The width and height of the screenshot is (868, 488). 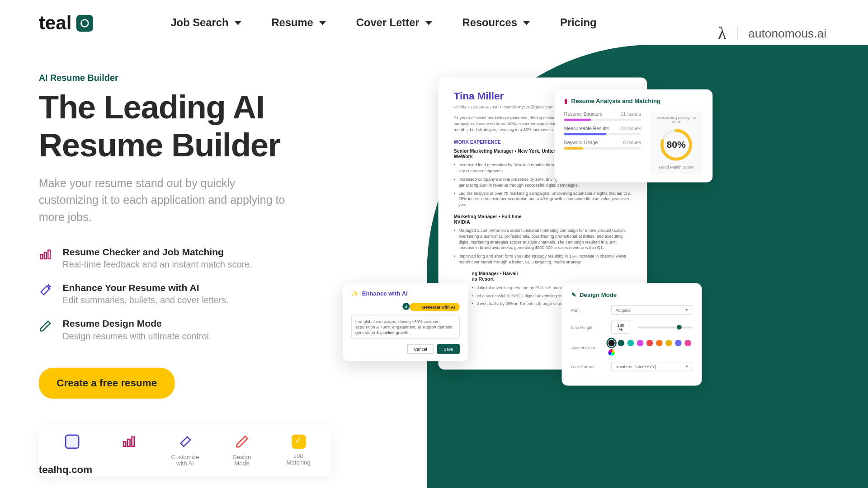 What do you see at coordinates (66, 470) in the screenshot?
I see `source-url: tealhq.com` at bounding box center [66, 470].